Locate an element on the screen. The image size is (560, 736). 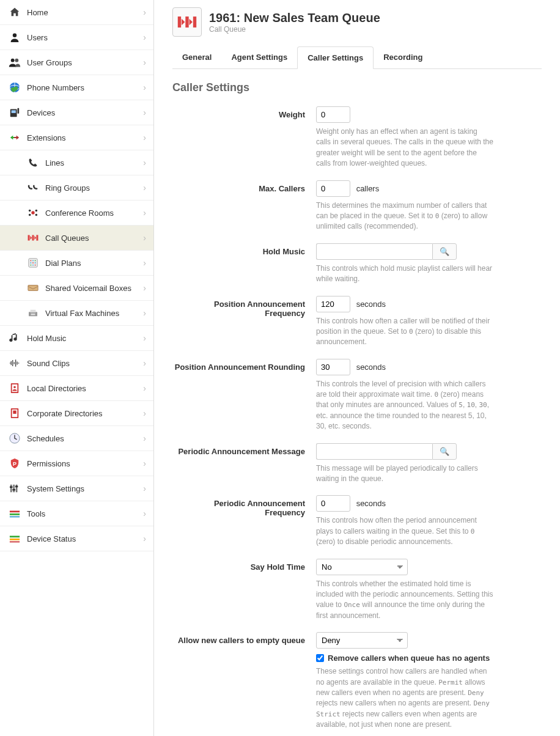
max-callers-label: Max. Callers is located at coordinates (245, 207).